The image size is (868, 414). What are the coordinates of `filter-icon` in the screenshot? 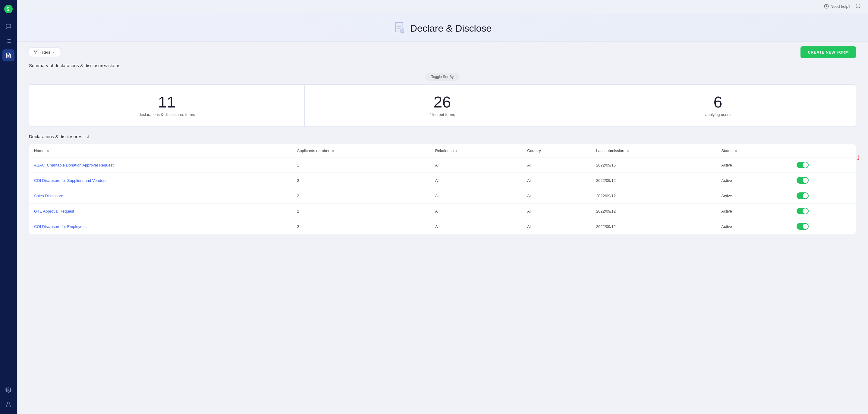 It's located at (36, 53).